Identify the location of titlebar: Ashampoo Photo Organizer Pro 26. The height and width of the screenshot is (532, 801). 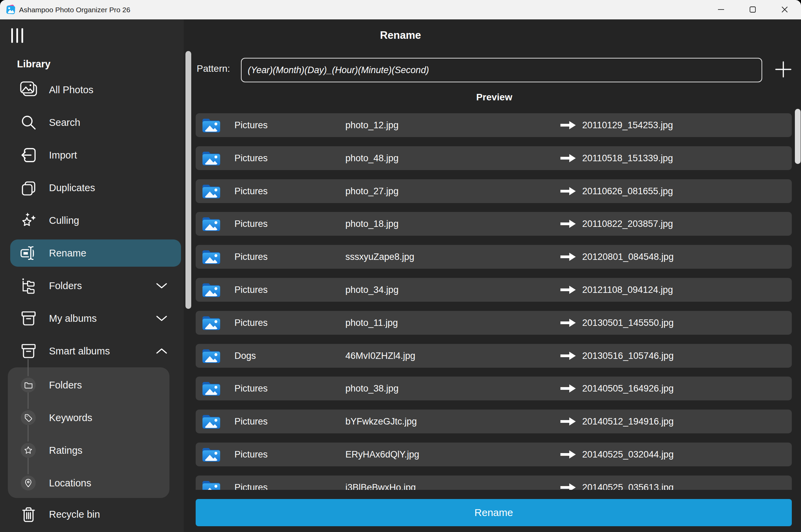
(400, 10).